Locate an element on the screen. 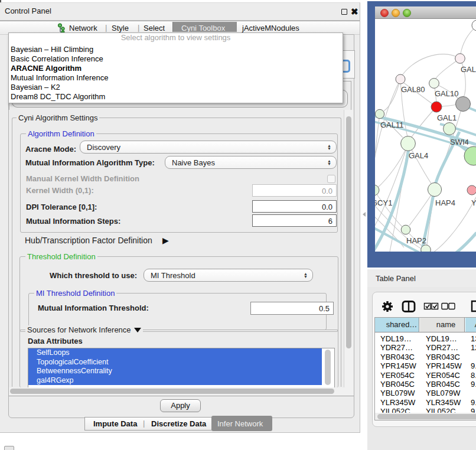 The width and height of the screenshot is (476, 450). svg-text: GAL80 is located at coordinates (413, 90).